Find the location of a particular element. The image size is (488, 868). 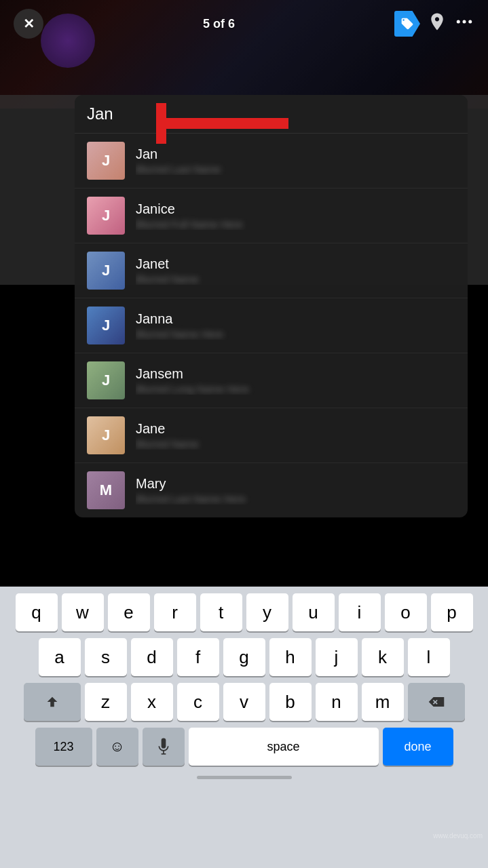

contact-name: Janna is located at coordinates (296, 319).